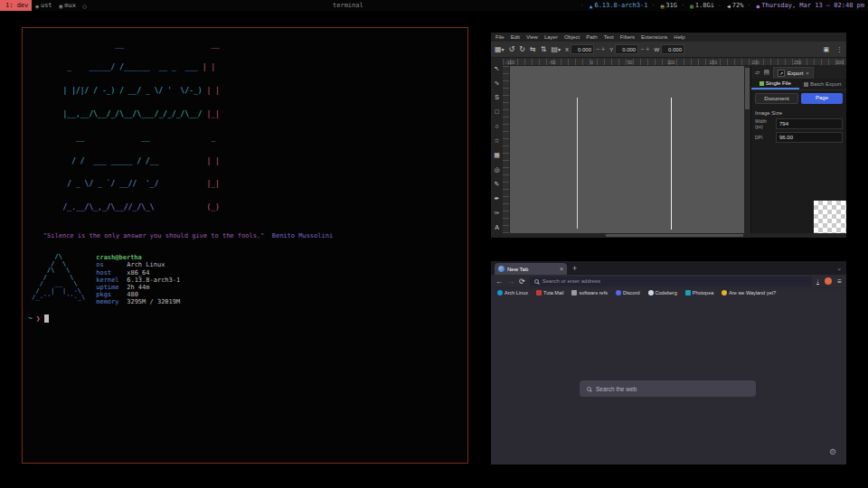 The width and height of the screenshot is (868, 488). What do you see at coordinates (627, 49) in the screenshot?
I see `y-input: 0.000` at bounding box center [627, 49].